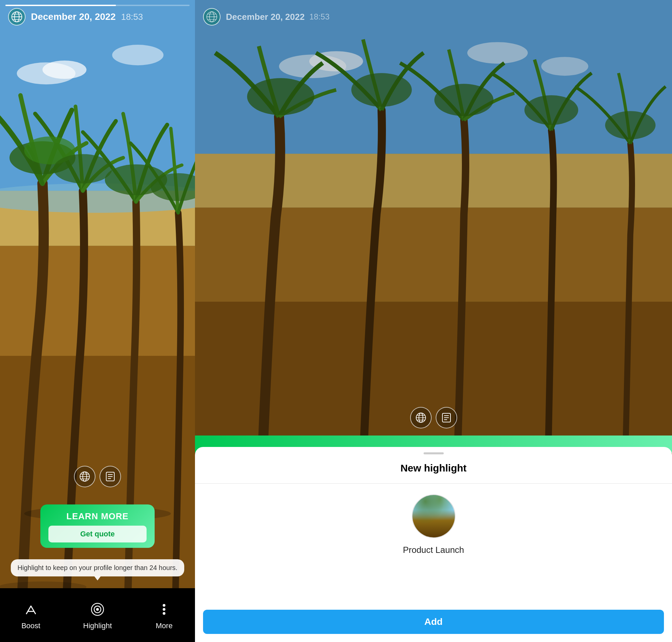 The image size is (672, 642). What do you see at coordinates (164, 609) in the screenshot?
I see `more-icon-wrap` at bounding box center [164, 609].